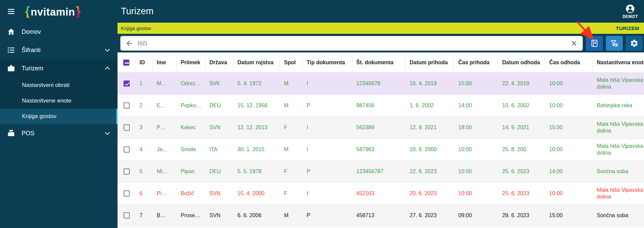 The width and height of the screenshot is (644, 228). What do you see at coordinates (476, 106) in the screenshot?
I see `cell-cas-prihoda: 14:00` at bounding box center [476, 106].